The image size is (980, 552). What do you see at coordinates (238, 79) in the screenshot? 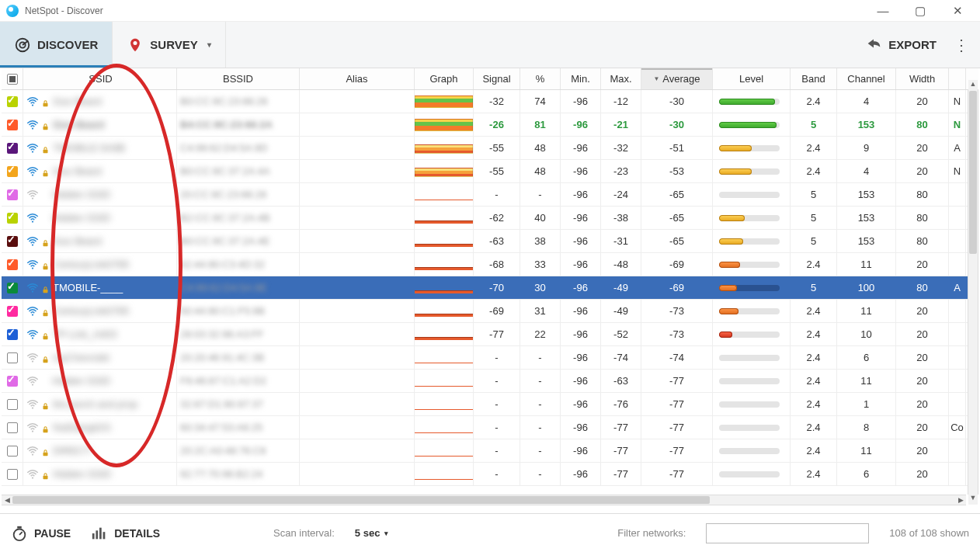
I see `header-bssid: BSSID` at bounding box center [238, 79].